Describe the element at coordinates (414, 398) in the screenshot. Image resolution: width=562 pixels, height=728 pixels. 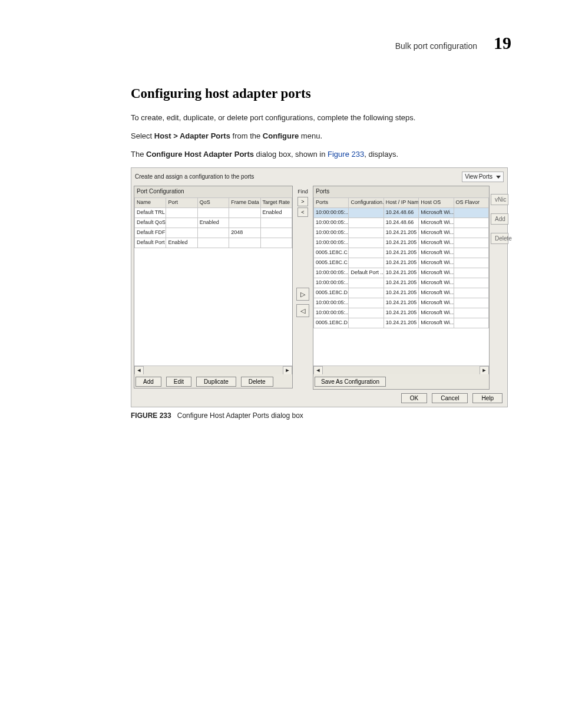
I see `ok-button: OK` at that location.